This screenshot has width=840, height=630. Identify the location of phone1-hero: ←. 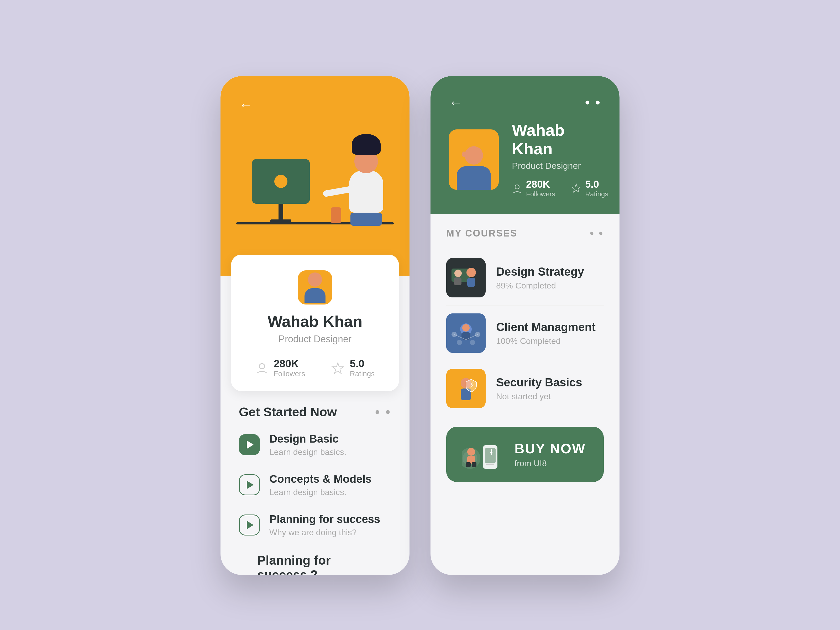
(315, 176).